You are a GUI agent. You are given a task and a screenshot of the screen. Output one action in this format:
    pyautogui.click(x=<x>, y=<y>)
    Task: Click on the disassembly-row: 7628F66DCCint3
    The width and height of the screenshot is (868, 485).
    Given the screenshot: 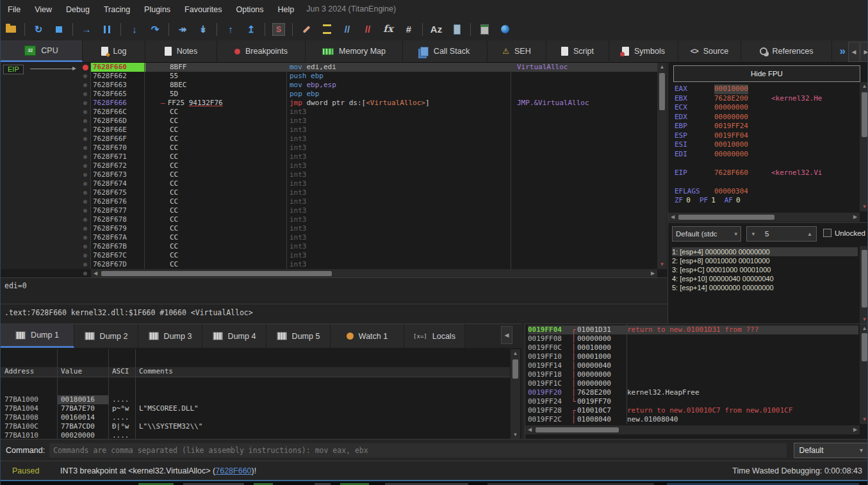 What is the action you would take?
    pyautogui.click(x=374, y=121)
    